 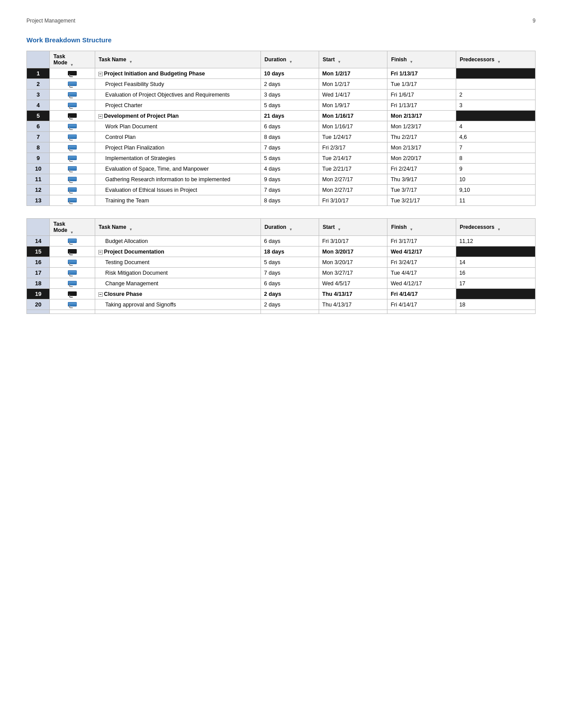 I want to click on row-task-name: −Project Documentation, so click(x=178, y=252).